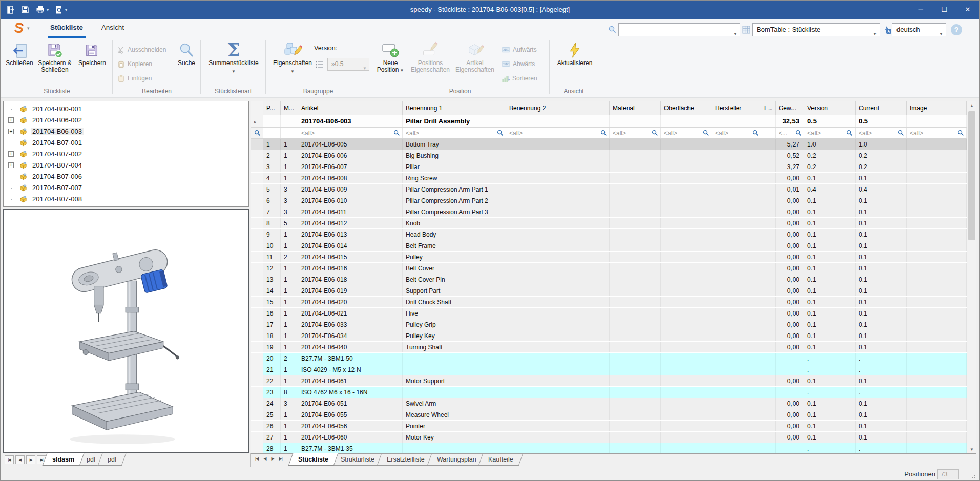 The height and width of the screenshot is (481, 980). Describe the element at coordinates (944, 9) in the screenshot. I see `maximize-button: ☐` at that location.